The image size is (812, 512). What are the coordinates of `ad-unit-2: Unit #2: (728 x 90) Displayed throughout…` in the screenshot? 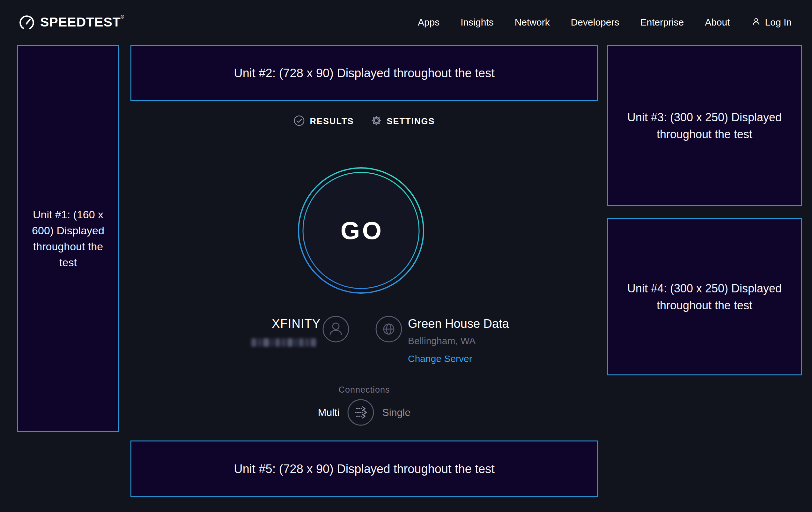 It's located at (364, 73).